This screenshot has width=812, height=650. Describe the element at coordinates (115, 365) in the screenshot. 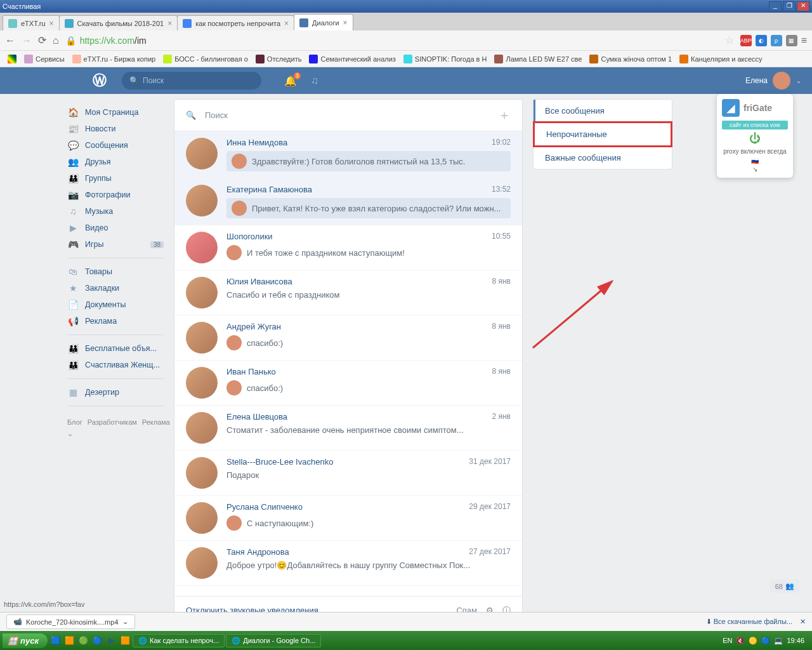

I see `nav-item: 👪Счастливая Женщ...` at that location.